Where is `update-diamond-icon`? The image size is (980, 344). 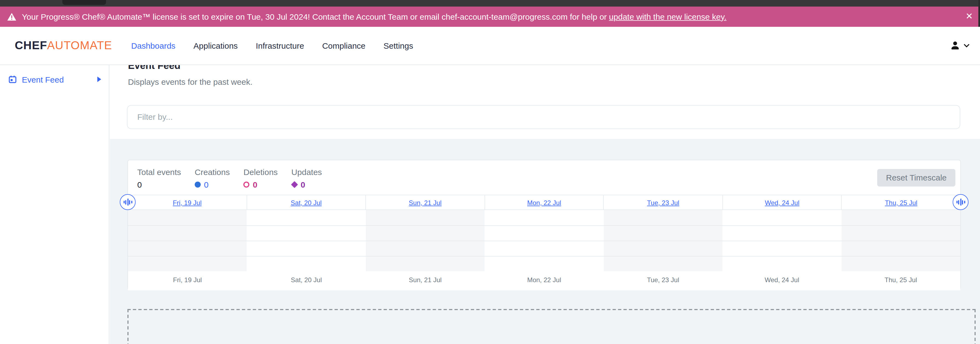 update-diamond-icon is located at coordinates (294, 184).